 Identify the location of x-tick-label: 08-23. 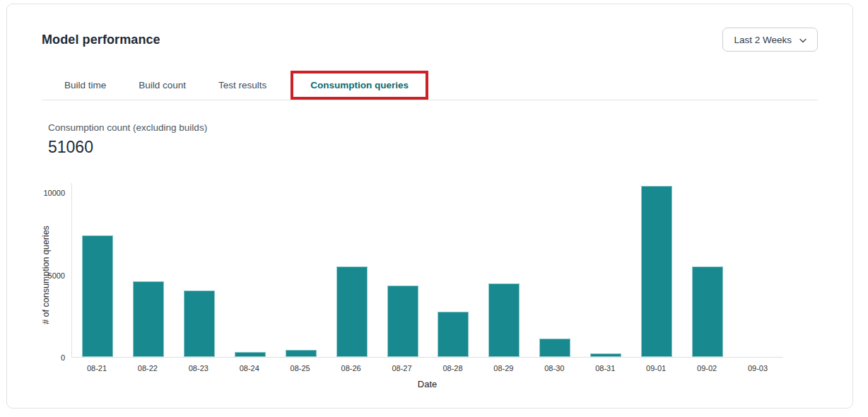
(199, 368).